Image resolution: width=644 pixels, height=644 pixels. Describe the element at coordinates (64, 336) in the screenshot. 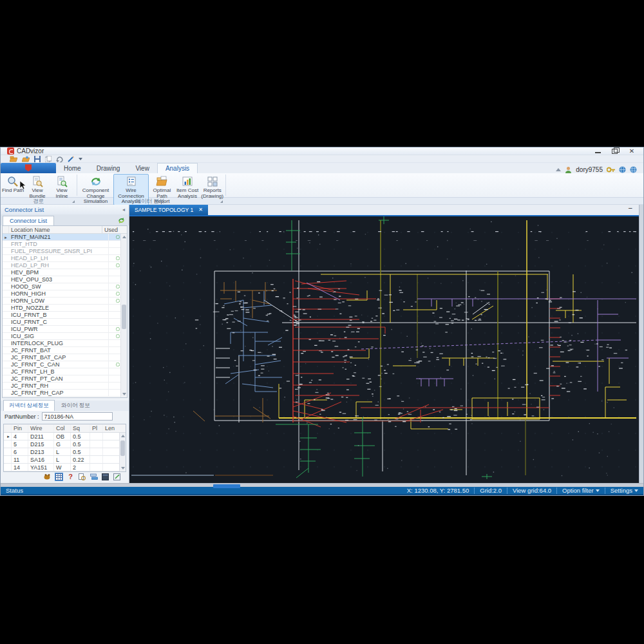

I see `connector-row-ICU_SIG: ICU_SIG` at that location.